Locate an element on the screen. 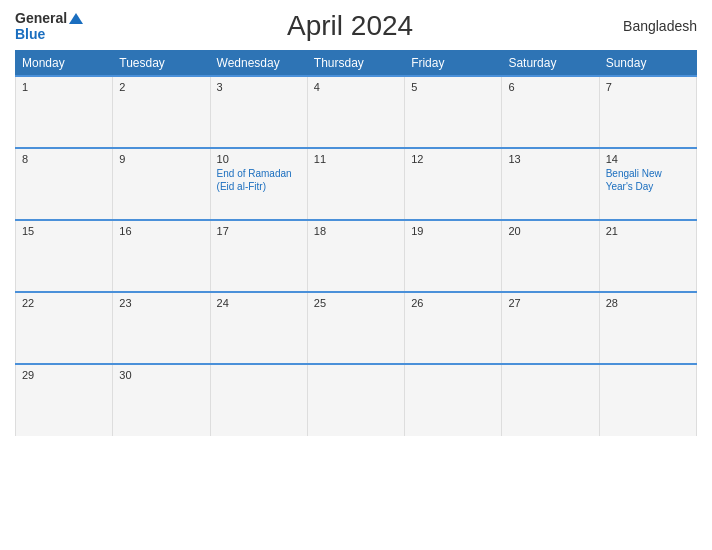 This screenshot has height=550, width=712. day-number: 15 is located at coordinates (64, 231).